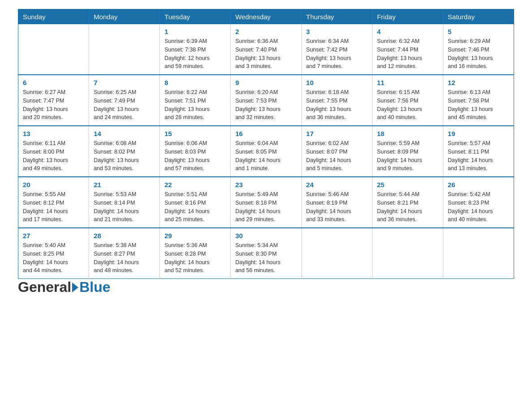 This screenshot has height=411, width=532. I want to click on calendar-cell: 15Sunrise: 6:06 AM Sunset: 8:03 PM Dayli…, so click(195, 151).